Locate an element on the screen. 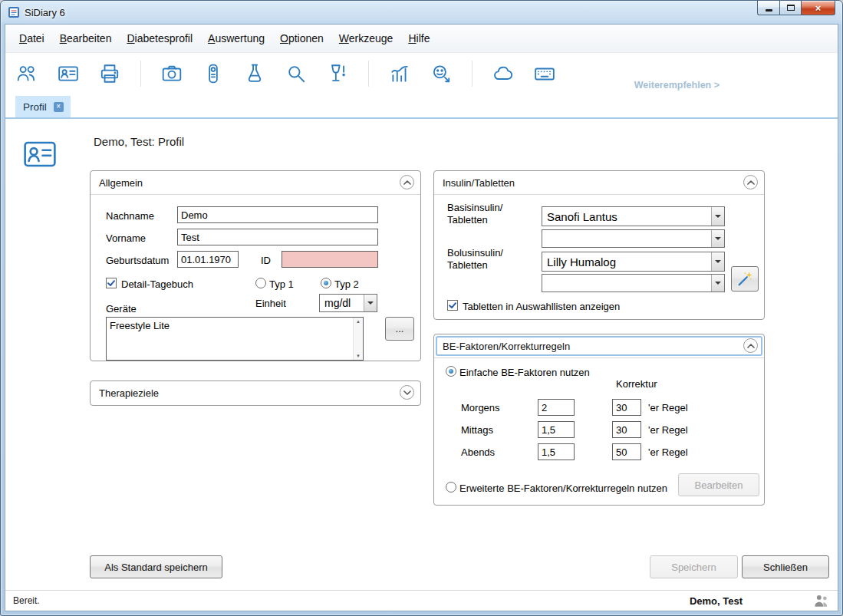  abends-be-input is located at coordinates (556, 452).